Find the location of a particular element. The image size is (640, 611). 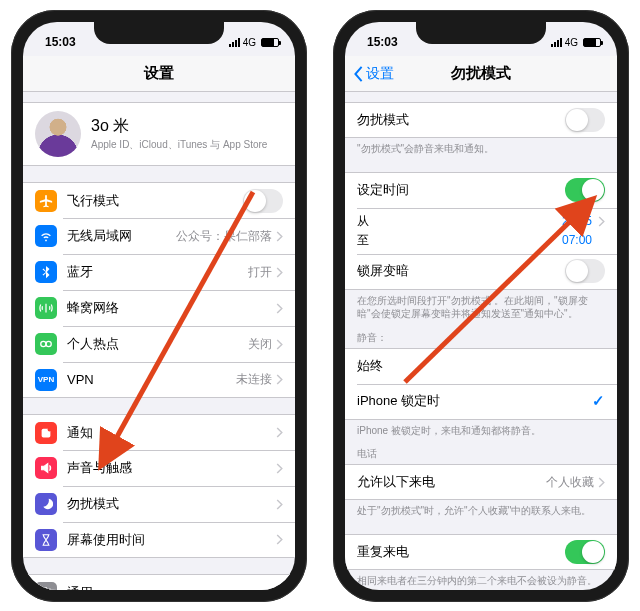

row-detail: 公众号：果仁部落 is located at coordinates (224, 236).